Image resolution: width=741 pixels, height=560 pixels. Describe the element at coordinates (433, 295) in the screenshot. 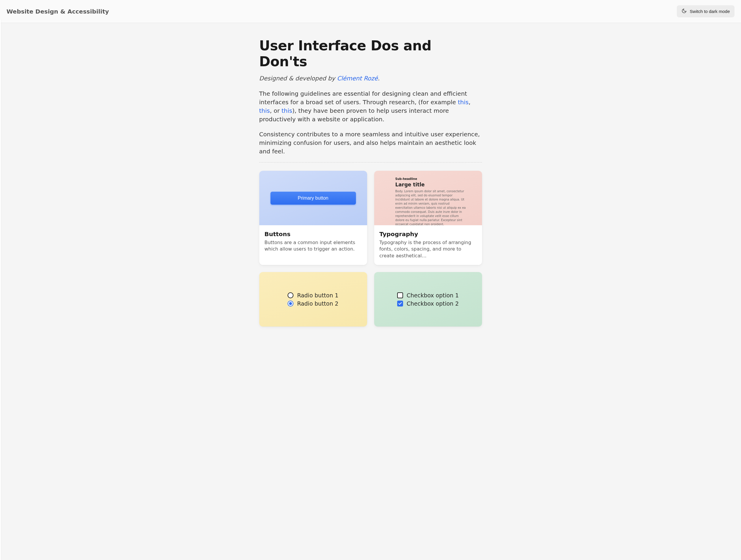

I see `checkbox-label: Checkbox option 1` at that location.